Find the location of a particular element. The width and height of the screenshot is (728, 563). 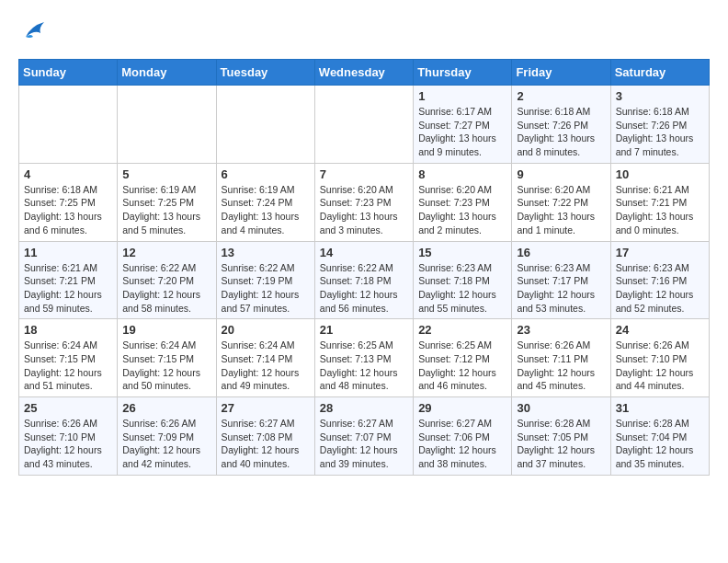

day-info: Sunrise: 6:17 AMSunset: 7:27 PMDaylight:… is located at coordinates (462, 132).